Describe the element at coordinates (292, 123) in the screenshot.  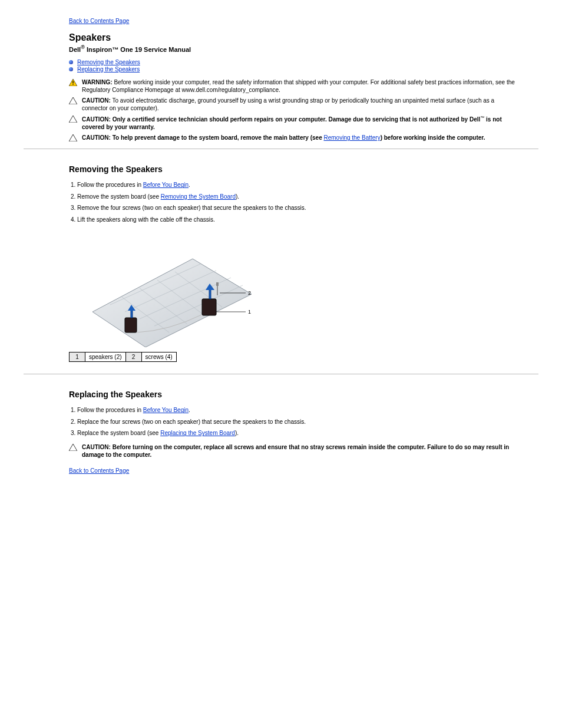
I see `caution-auth-callout: CAUTION: Only a certified service techni…` at that location.